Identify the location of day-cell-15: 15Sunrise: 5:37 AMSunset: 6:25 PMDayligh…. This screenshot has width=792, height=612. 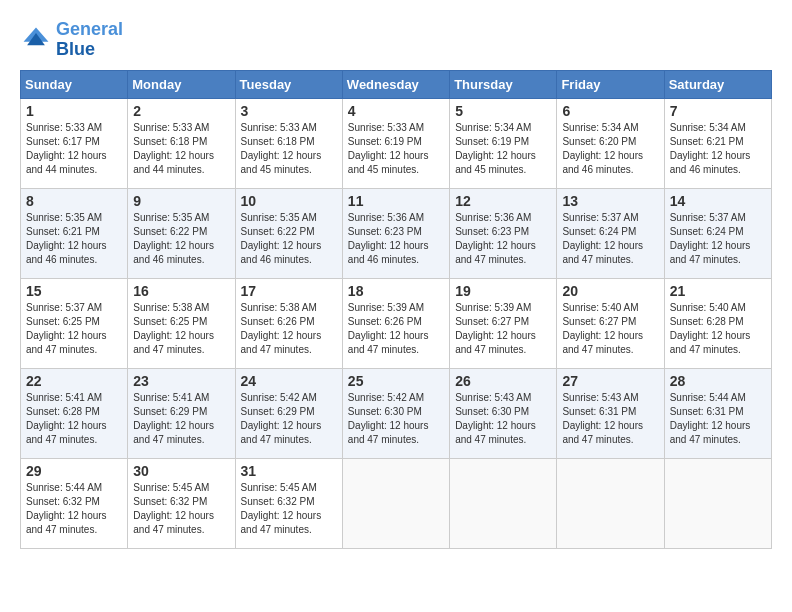
(74, 323).